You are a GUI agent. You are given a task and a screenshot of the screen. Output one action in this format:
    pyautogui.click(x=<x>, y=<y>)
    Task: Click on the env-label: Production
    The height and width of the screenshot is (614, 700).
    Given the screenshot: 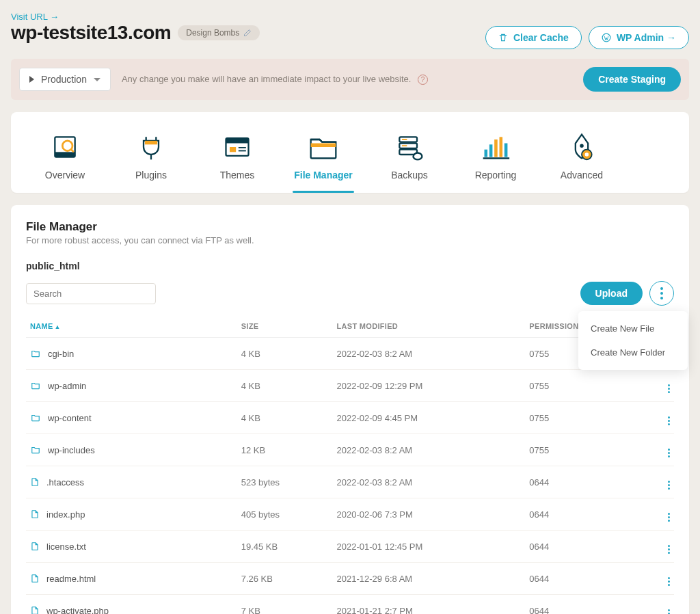 What is the action you would take?
    pyautogui.click(x=64, y=79)
    